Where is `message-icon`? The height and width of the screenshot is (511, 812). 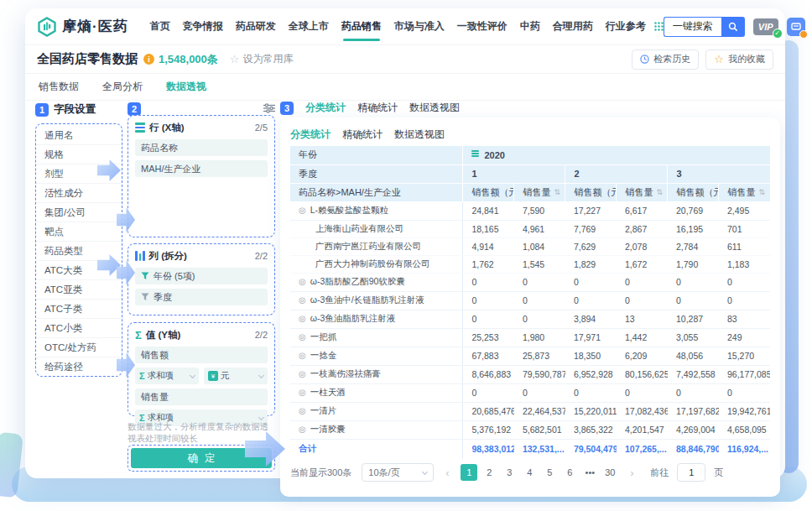
message-icon is located at coordinates (796, 27).